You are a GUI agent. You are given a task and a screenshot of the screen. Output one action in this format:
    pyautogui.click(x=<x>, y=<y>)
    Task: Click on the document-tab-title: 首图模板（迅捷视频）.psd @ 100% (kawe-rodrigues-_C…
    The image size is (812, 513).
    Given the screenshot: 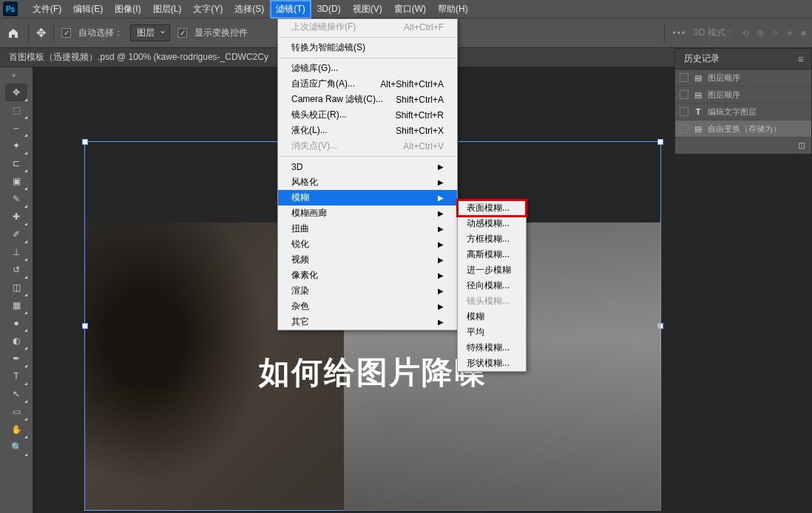 What is the action you would take?
    pyautogui.click(x=139, y=58)
    